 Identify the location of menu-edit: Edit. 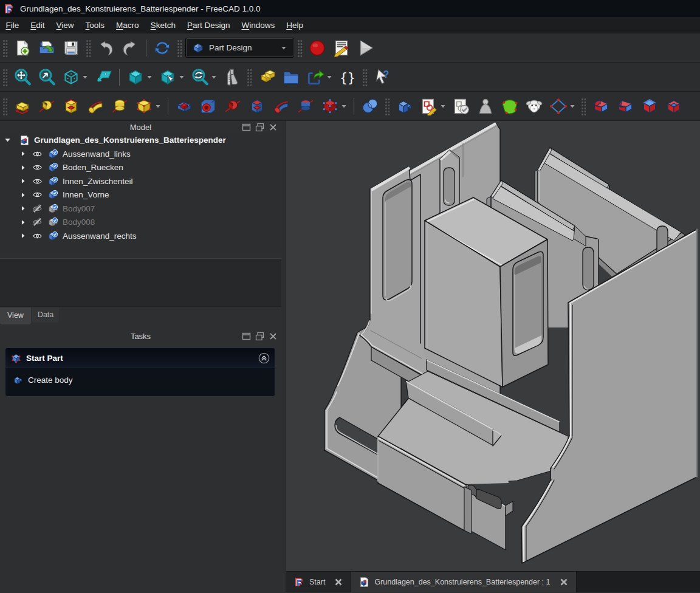
(38, 26).